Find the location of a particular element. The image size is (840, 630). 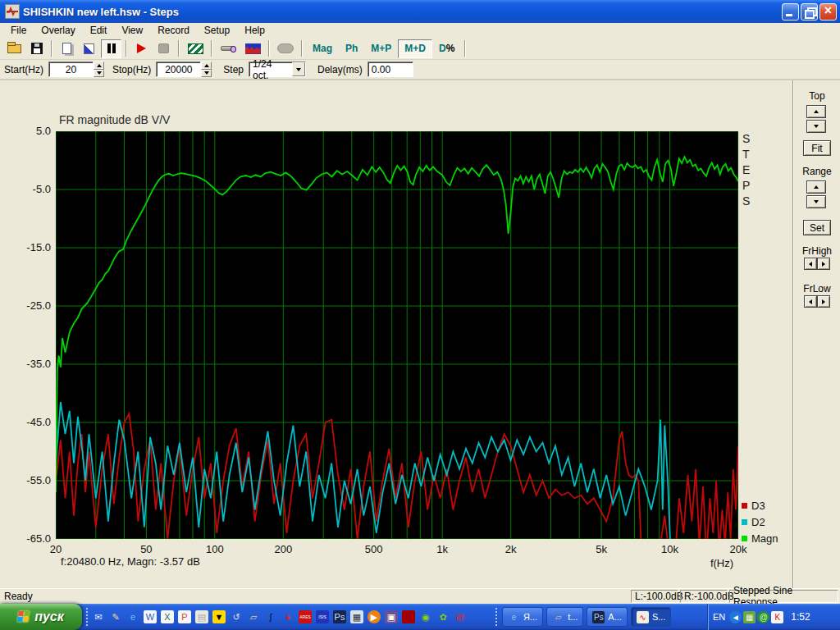

frlow-right-button is located at coordinates (824, 302).